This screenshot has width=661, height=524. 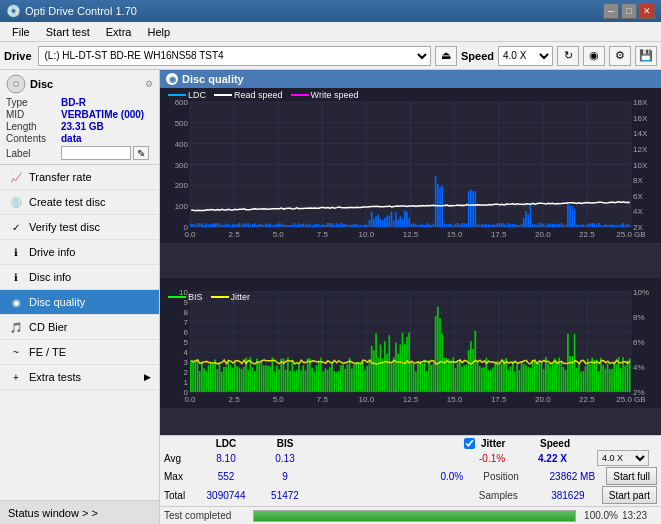 I want to click on extra-tests-arrow: ▶, so click(x=148, y=377).